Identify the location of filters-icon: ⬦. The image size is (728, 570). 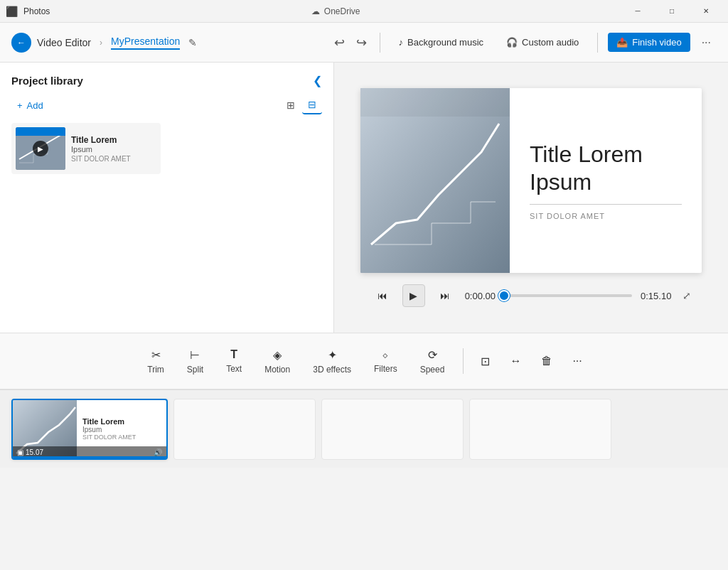
(385, 355).